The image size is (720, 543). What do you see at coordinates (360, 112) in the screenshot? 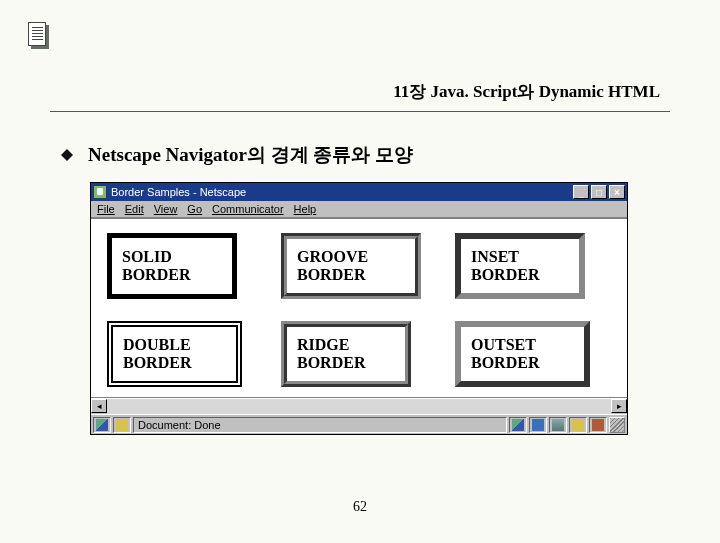
I see `title-divider` at bounding box center [360, 112].